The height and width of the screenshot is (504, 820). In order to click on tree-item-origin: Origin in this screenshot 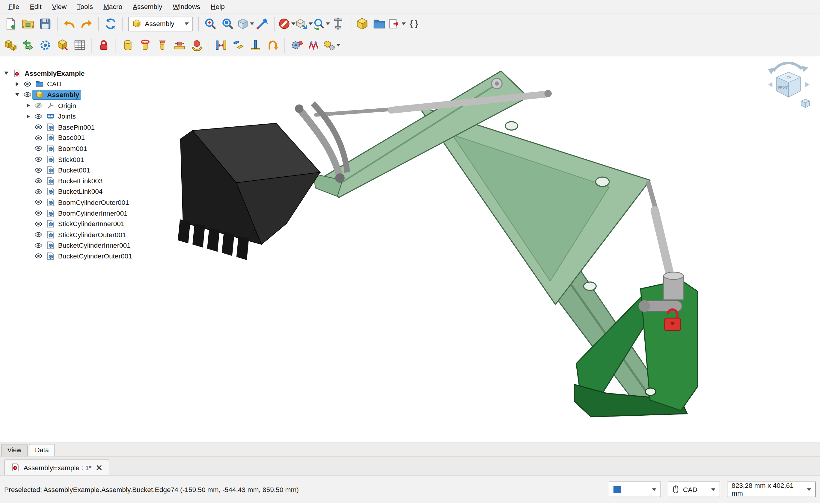, I will do `click(92, 105)`.